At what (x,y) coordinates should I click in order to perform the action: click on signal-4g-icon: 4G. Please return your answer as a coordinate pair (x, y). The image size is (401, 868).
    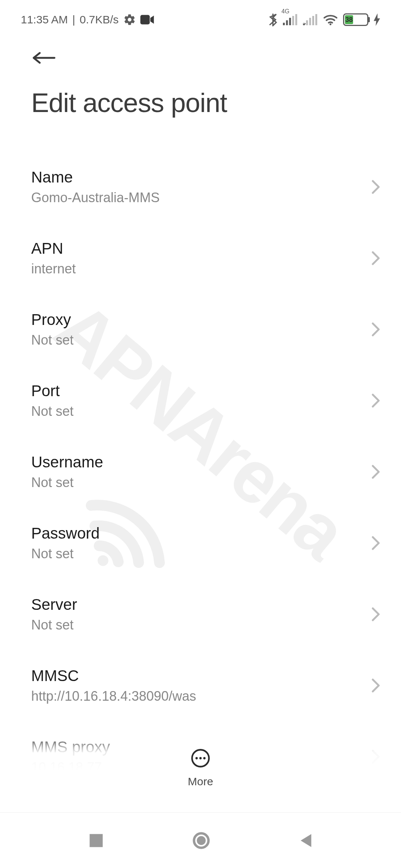
    Looking at the image, I should click on (290, 20).